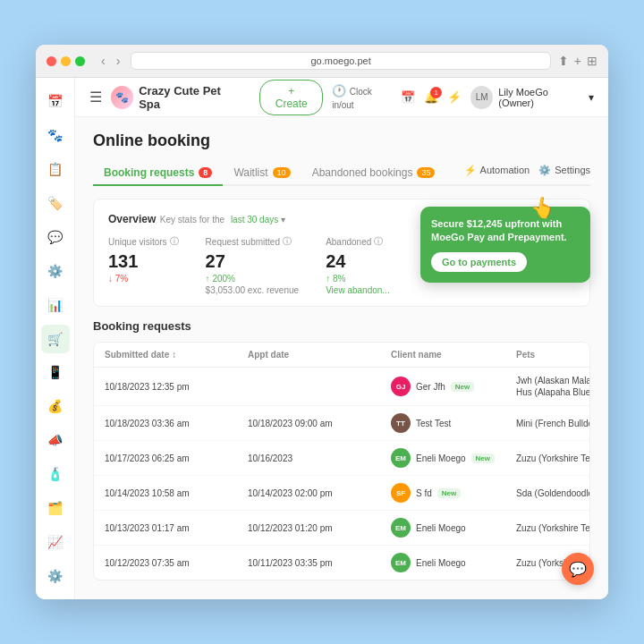  I want to click on stat-abandoned-change: ↑ 8%, so click(358, 279).